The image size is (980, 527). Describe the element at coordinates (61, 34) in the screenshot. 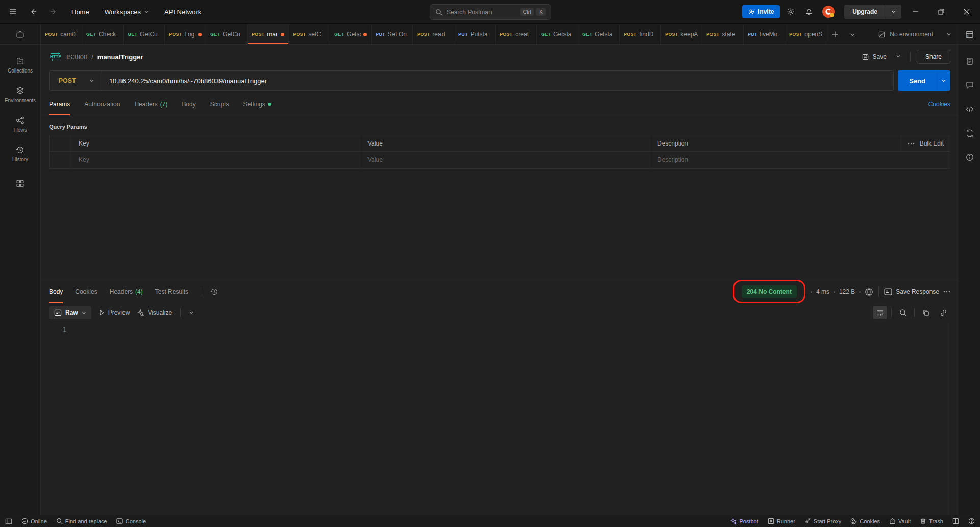

I see `open-request-tab: POSTcam0` at that location.